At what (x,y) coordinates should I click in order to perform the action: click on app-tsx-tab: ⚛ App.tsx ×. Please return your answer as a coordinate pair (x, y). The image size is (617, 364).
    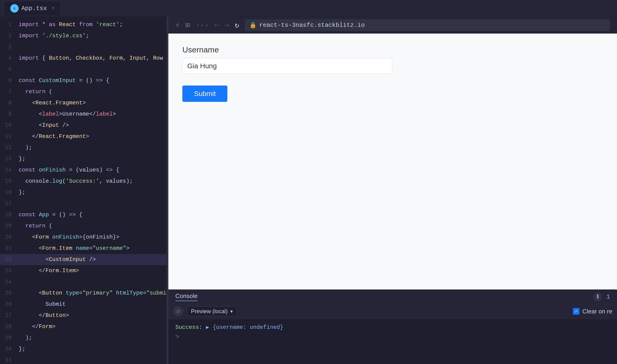
    Looking at the image, I should click on (32, 8).